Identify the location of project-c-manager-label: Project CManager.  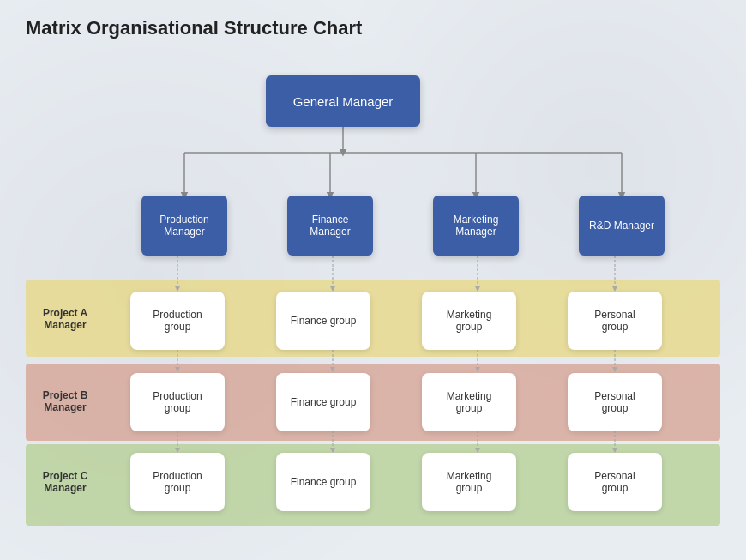
(65, 482).